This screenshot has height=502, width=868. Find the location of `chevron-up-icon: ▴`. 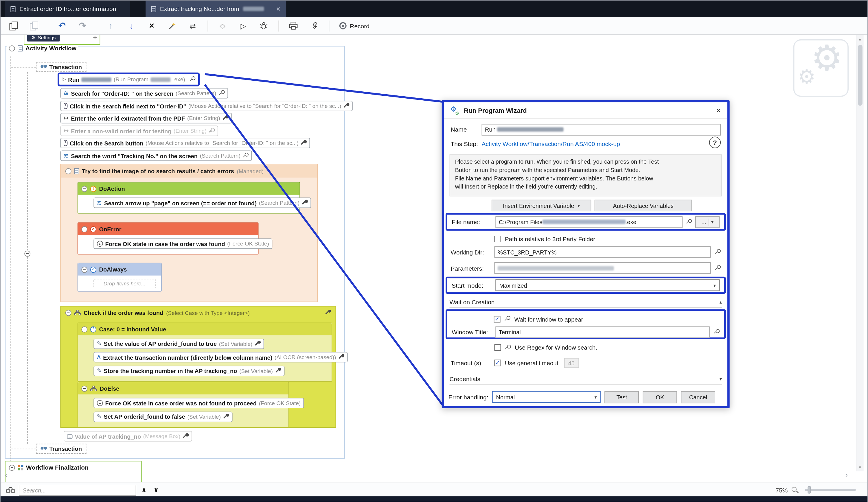

chevron-up-icon: ▴ is located at coordinates (721, 302).